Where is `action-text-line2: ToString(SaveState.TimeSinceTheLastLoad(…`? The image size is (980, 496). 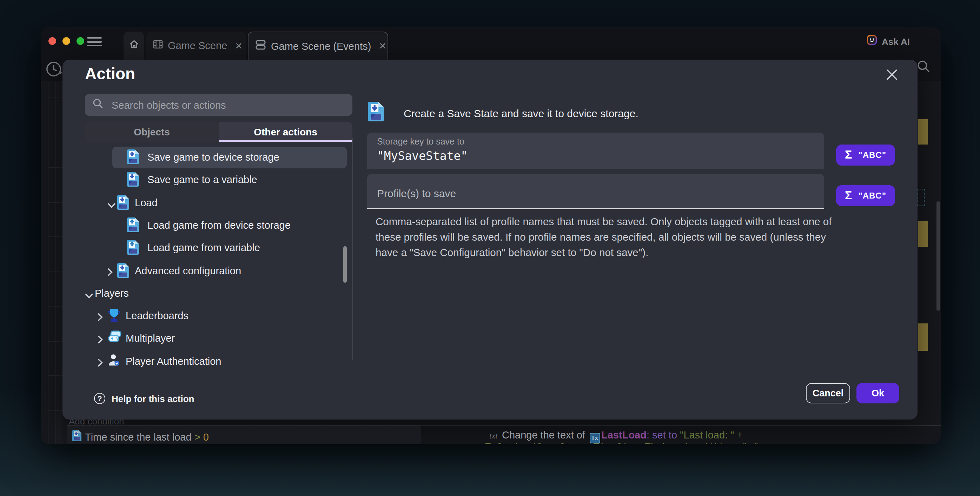
action-text-line2: ToString(SaveState.TimeSinceTheLastLoad(… is located at coordinates (622, 442).